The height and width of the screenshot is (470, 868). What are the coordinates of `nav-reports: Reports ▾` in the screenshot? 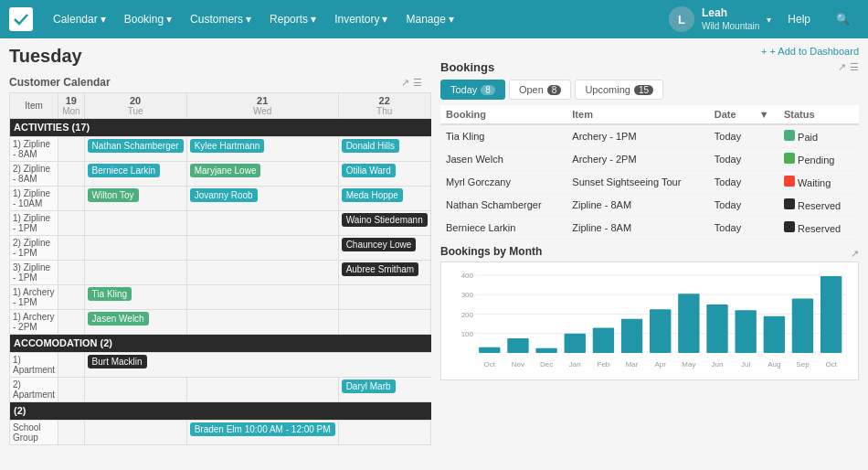 It's located at (292, 19).